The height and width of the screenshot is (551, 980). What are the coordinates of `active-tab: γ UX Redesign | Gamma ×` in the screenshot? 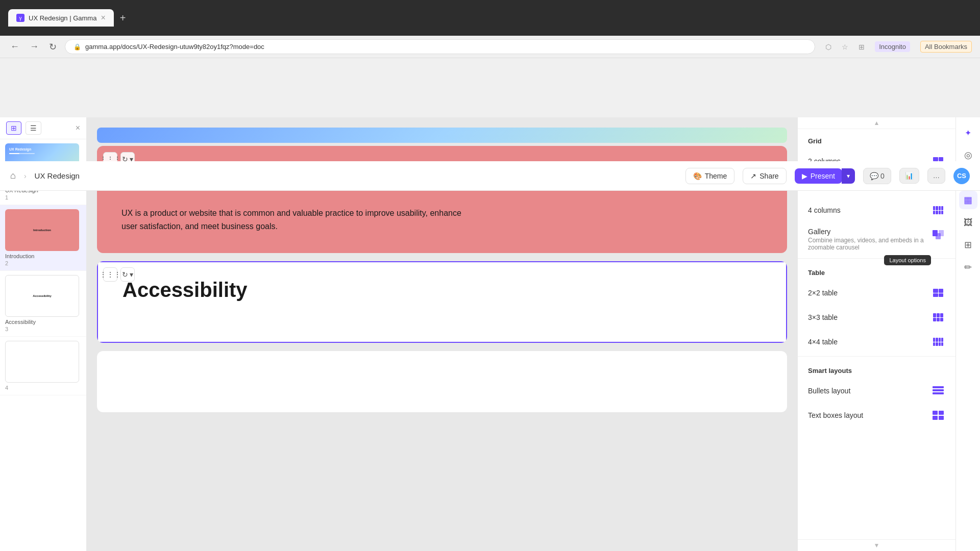 It's located at (61, 18).